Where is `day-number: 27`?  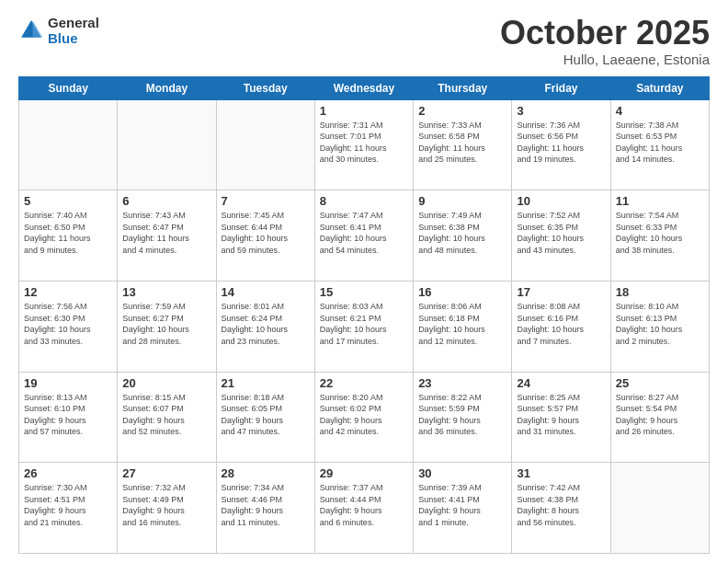
day-number: 27 is located at coordinates (166, 473).